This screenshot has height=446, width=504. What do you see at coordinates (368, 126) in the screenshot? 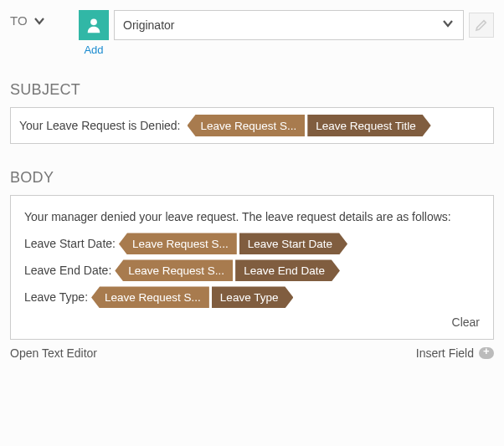
I see `field-tag-tail: Leave Request Title` at bounding box center [368, 126].